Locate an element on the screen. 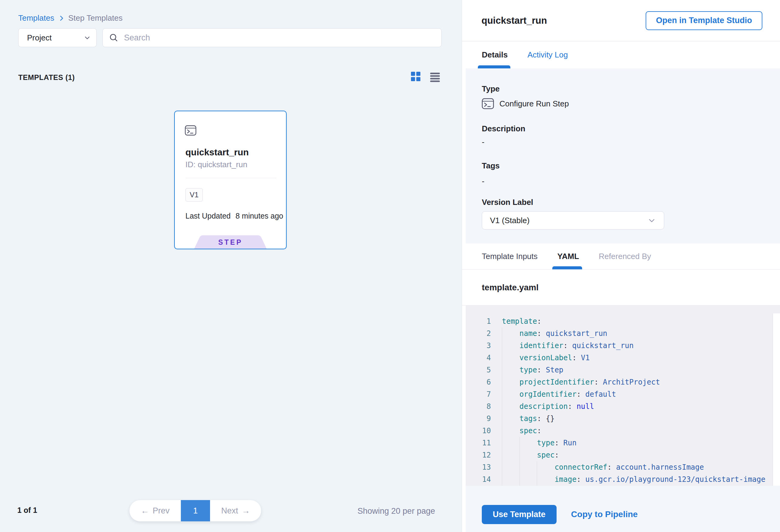 Image resolution: width=780 pixels, height=532 pixels. type-value: Configure Run Step is located at coordinates (534, 104).